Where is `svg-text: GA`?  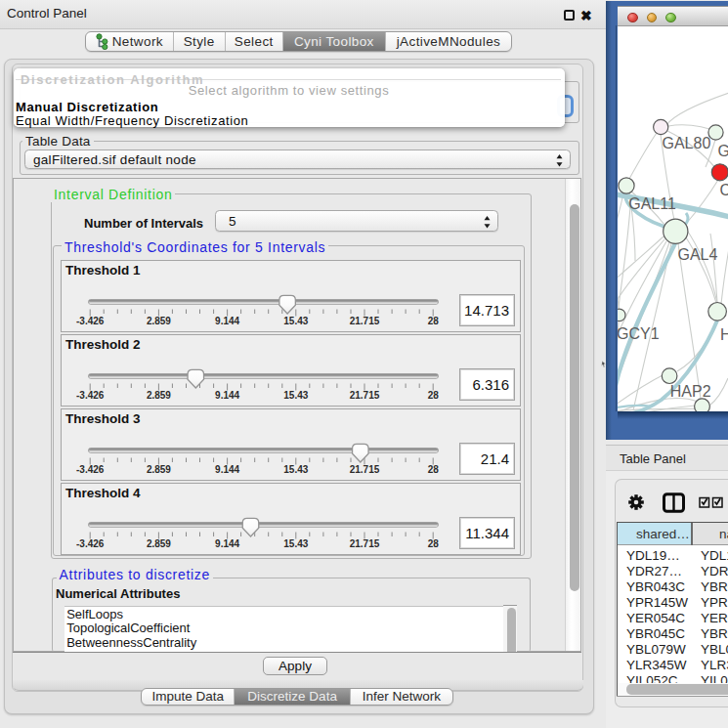 svg-text: GA is located at coordinates (723, 150).